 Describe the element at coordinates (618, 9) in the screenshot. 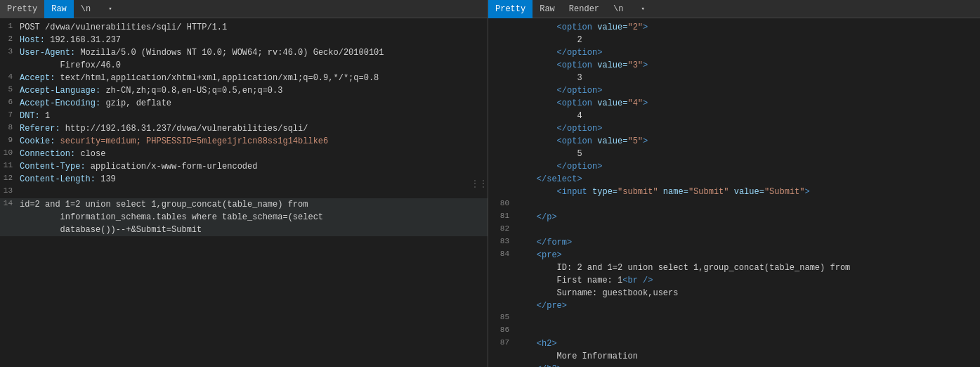

I see `right-tab-newline: \n` at that location.